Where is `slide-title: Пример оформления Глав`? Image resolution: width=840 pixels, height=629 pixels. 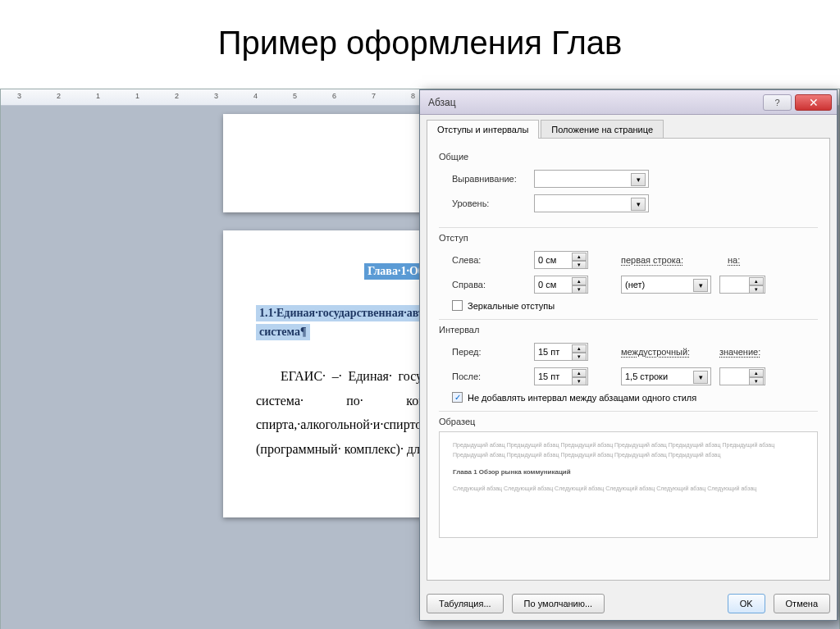 slide-title: Пример оформления Глав is located at coordinates (420, 39).